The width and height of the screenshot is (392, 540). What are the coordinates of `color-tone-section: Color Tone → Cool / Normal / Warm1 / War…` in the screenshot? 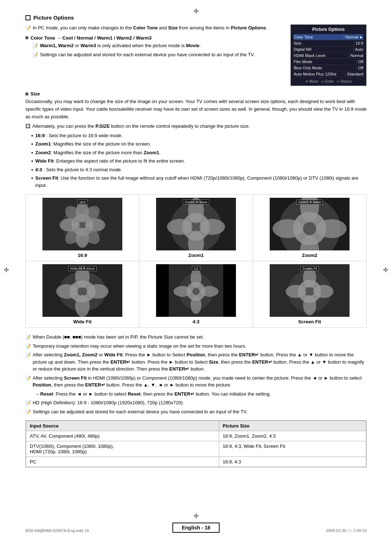 It's located at (154, 47).